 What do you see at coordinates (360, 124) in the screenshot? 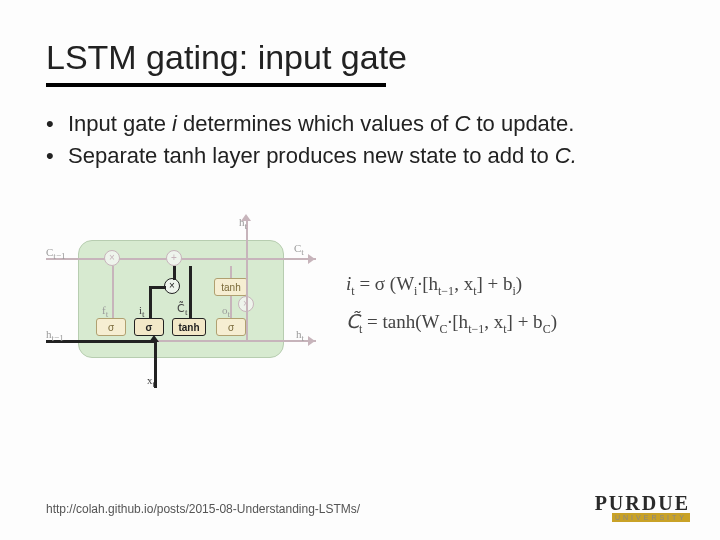
I see `bullet-item: • Input gate i determines which values o…` at bounding box center [360, 124].